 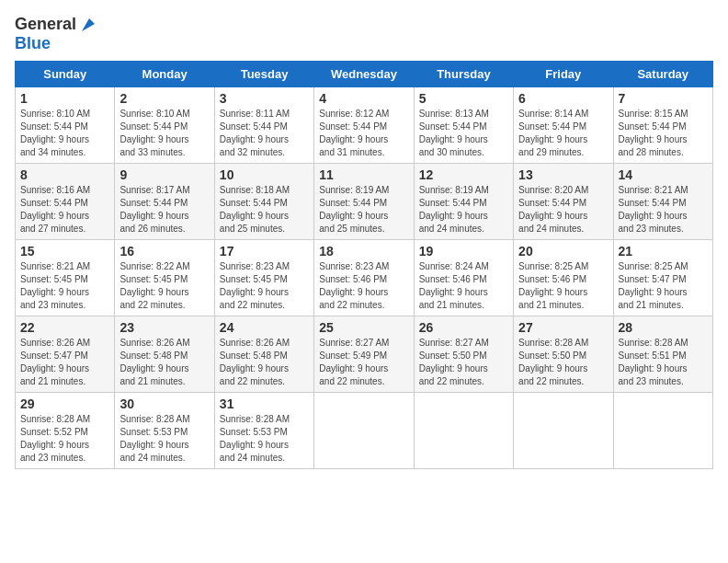 What do you see at coordinates (364, 327) in the screenshot?
I see `day-number: 25` at bounding box center [364, 327].